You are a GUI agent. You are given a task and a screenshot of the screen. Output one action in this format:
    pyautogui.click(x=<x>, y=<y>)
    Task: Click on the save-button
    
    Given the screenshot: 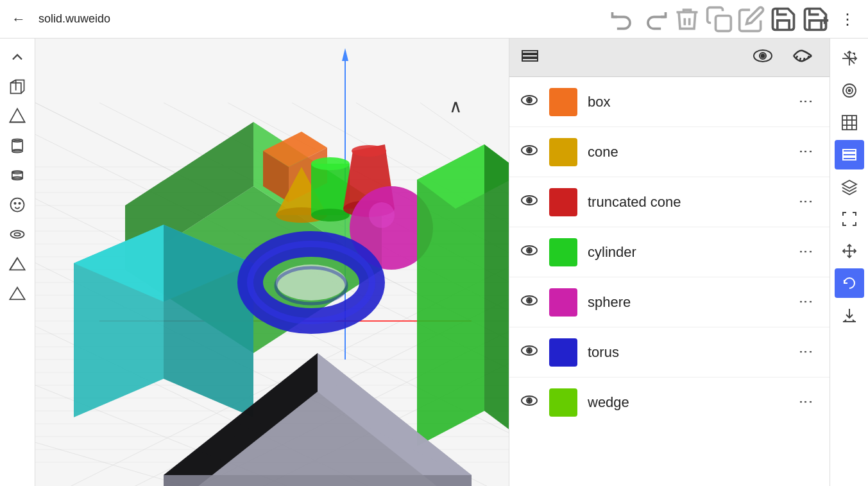 What is the action you would take?
    pyautogui.click(x=783, y=19)
    